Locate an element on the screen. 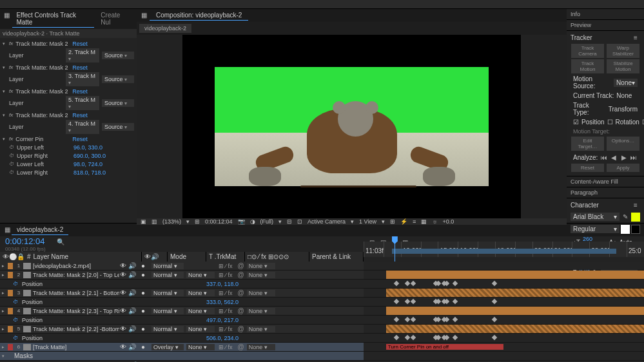 This screenshot has height=362, width=644. time-tick: 25:0 is located at coordinates (636, 249).